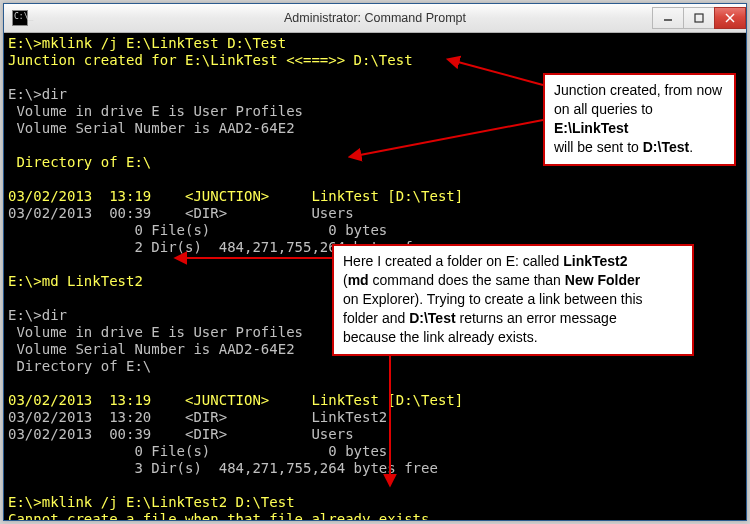 The image size is (750, 524). I want to click on command-md-linktest2: md LinkTest2, so click(92, 281).